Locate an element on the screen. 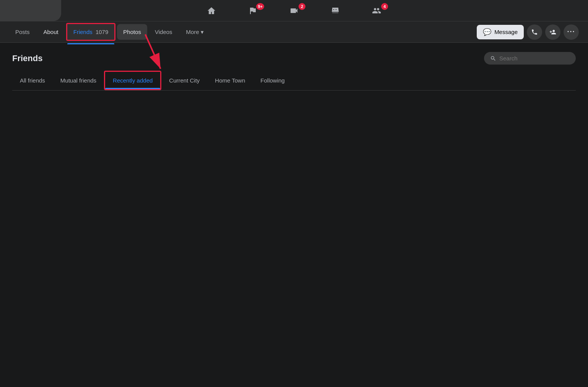 The height and width of the screenshot is (387, 588). video-badge: 2 is located at coordinates (302, 6).